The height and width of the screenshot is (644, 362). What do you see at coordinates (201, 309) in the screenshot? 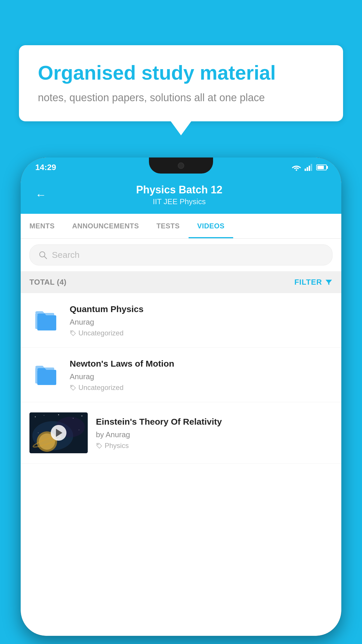
I see `video-title: Quantum Physics` at bounding box center [201, 309].